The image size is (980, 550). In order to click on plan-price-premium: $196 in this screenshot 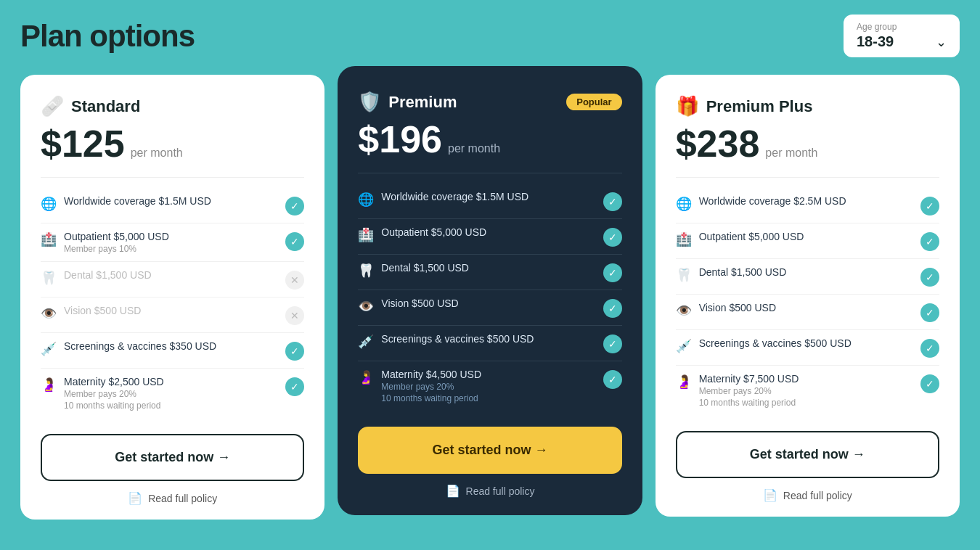, I will do `click(400, 139)`.